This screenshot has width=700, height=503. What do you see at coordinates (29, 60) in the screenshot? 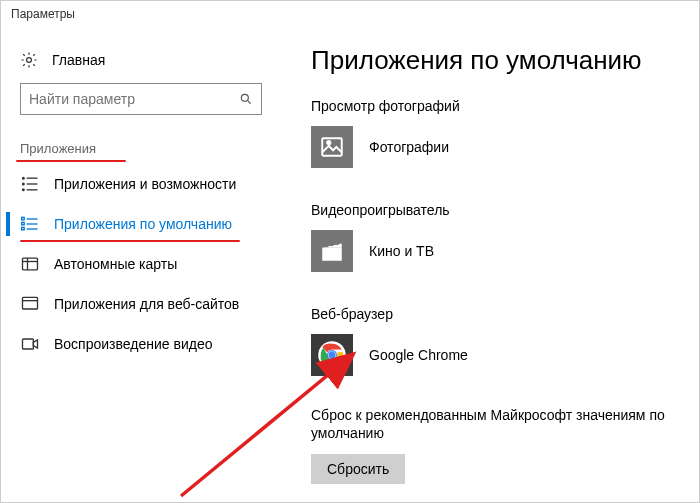
I see `gear-icon` at bounding box center [29, 60].